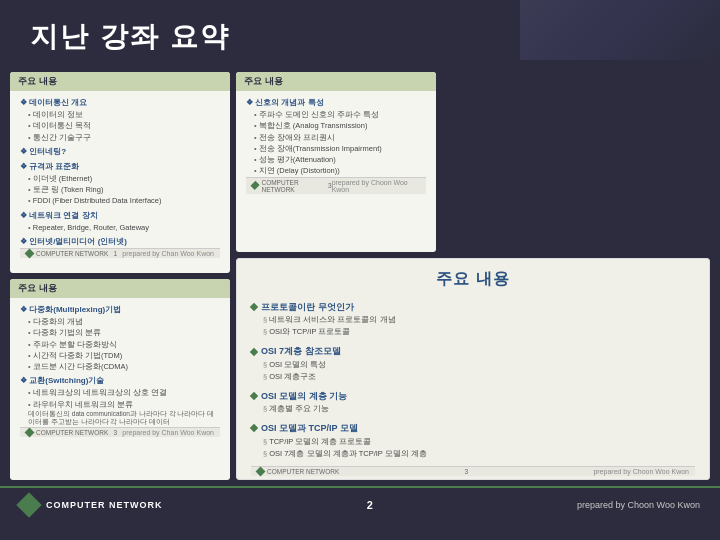  I want to click on sub-osi-1: OSI 모델의 특성, so click(473, 365).